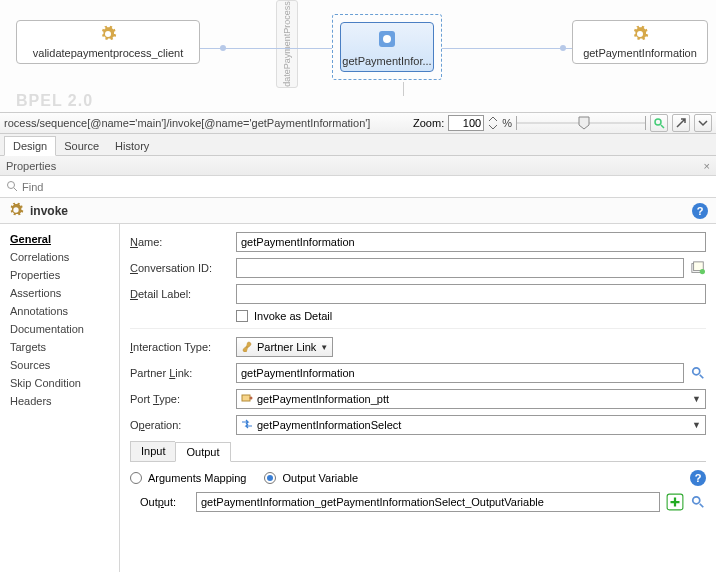 The image size is (716, 572). Describe the element at coordinates (493, 123) in the screenshot. I see `spinner-icon` at that location.